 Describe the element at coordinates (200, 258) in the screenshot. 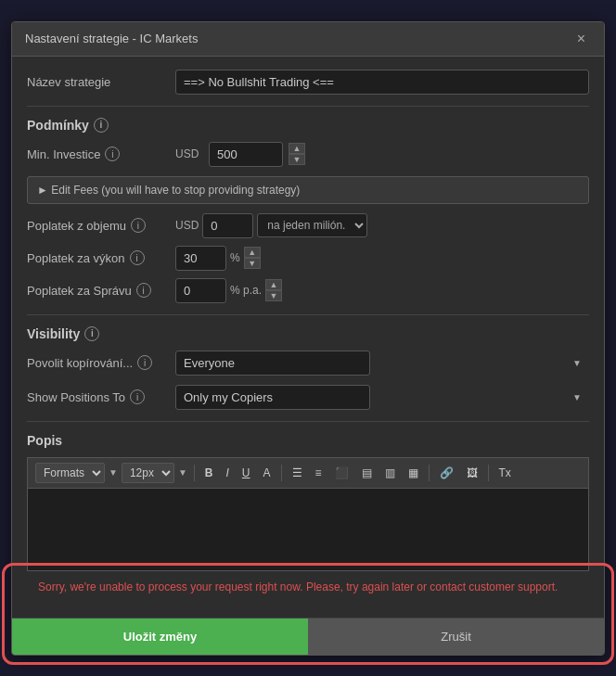

I see `poplatek-vykon-input` at that location.